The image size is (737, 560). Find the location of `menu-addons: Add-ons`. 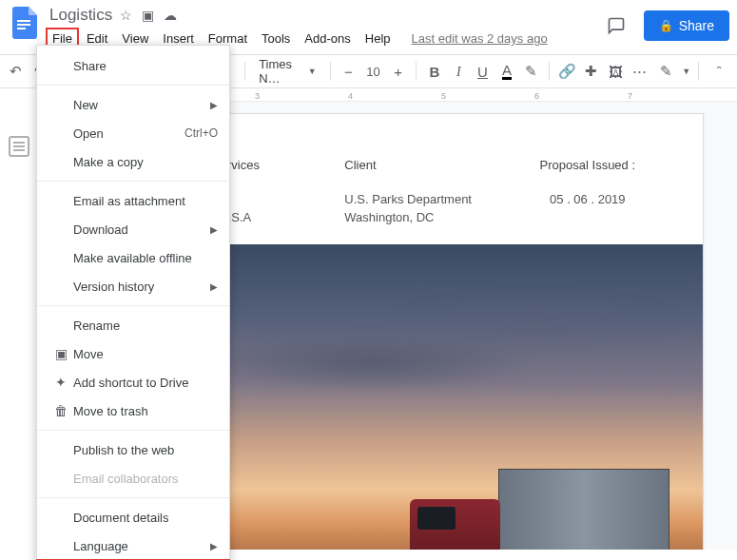

menu-addons: Add-ons is located at coordinates (327, 38).